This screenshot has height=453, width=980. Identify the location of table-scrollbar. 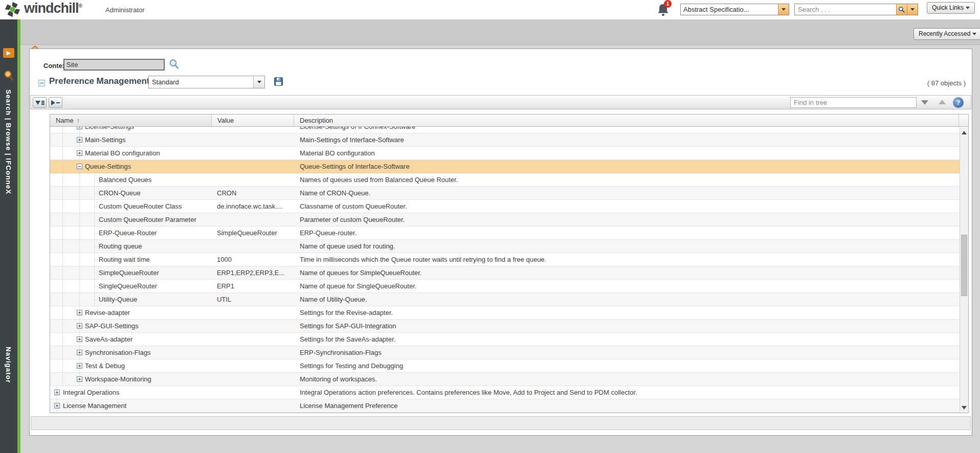
(964, 270).